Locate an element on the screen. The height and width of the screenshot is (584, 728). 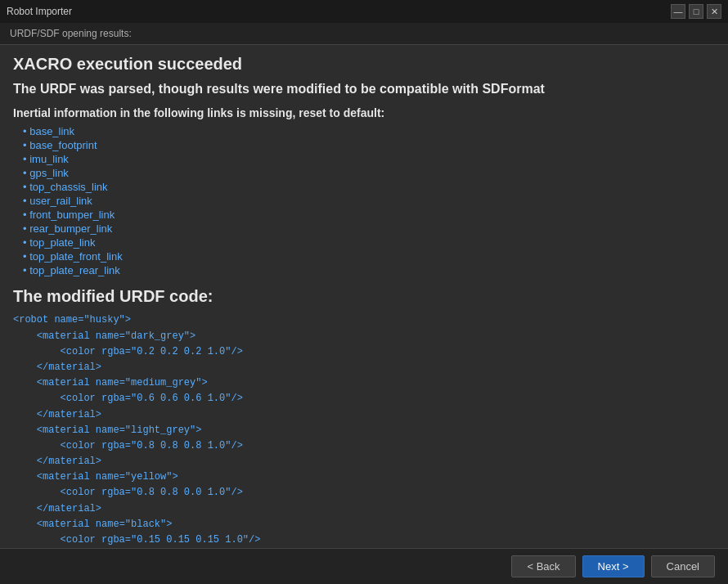
next-button: Next > is located at coordinates (613, 566).